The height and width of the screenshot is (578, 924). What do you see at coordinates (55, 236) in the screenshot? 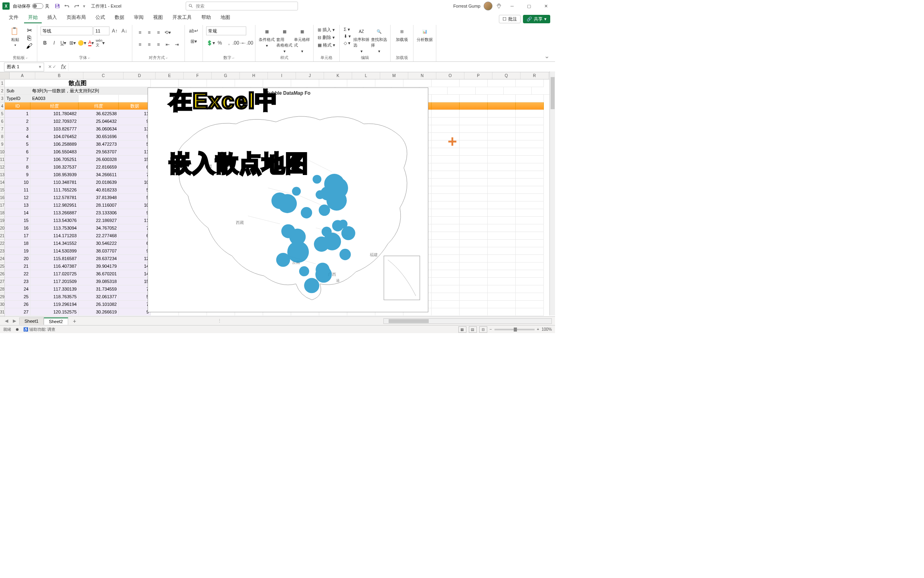
I see `data-cell: 114.171203` at bounding box center [55, 236].